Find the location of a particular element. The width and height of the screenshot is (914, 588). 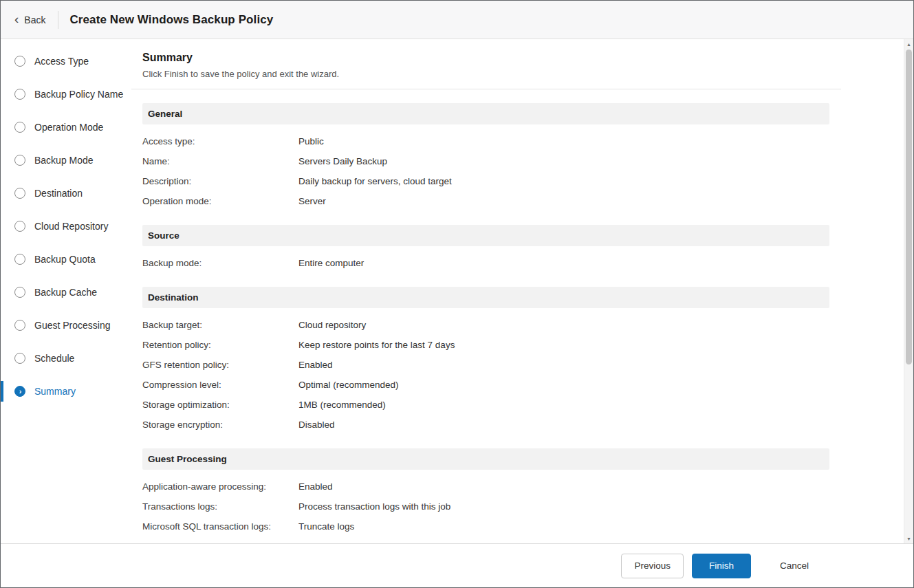

sidebar-step-backup-cache: Backup Cache is located at coordinates (66, 292).